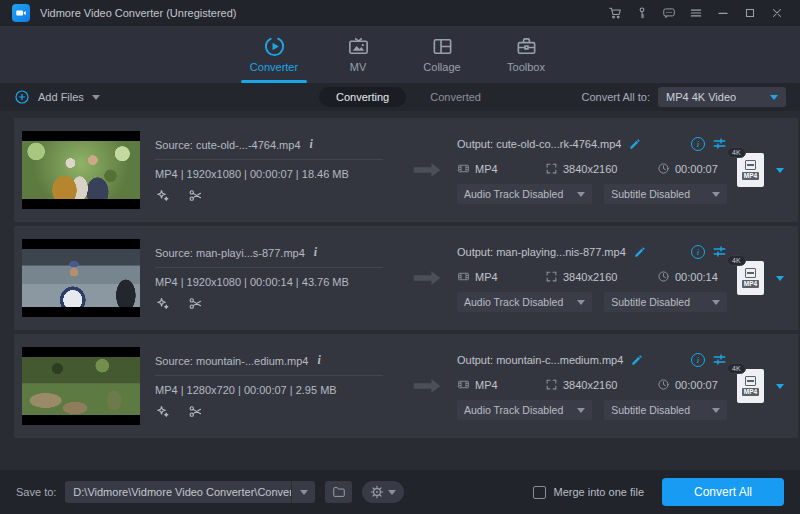  What do you see at coordinates (642, 13) in the screenshot?
I see `key-icon` at bounding box center [642, 13].